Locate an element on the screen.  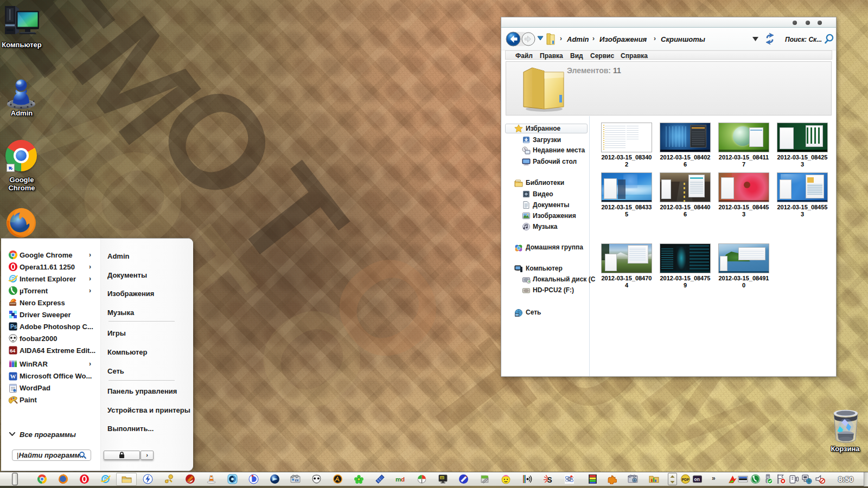
svg-text: PDF is located at coordinates (686, 479).